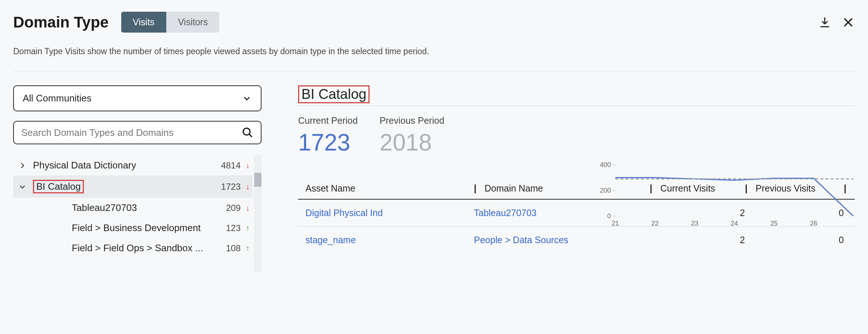 This screenshot has height=334, width=868. I want to click on tree-item-count: 209, so click(233, 208).